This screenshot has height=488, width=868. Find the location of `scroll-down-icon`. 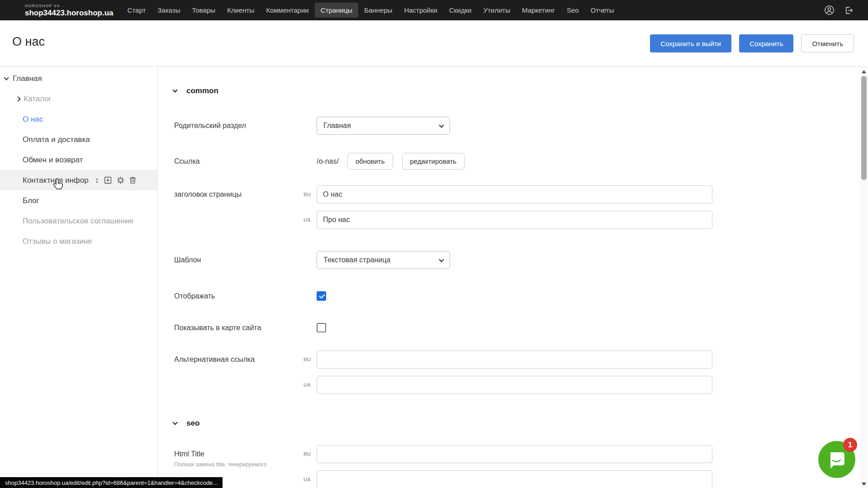

scroll-down-icon is located at coordinates (864, 484).